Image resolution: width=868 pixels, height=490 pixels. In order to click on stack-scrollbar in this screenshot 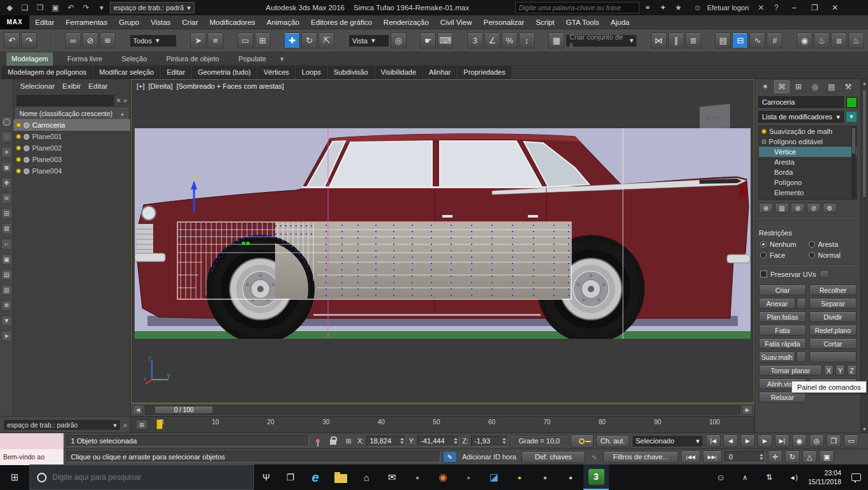, I will do `click(854, 163)`.